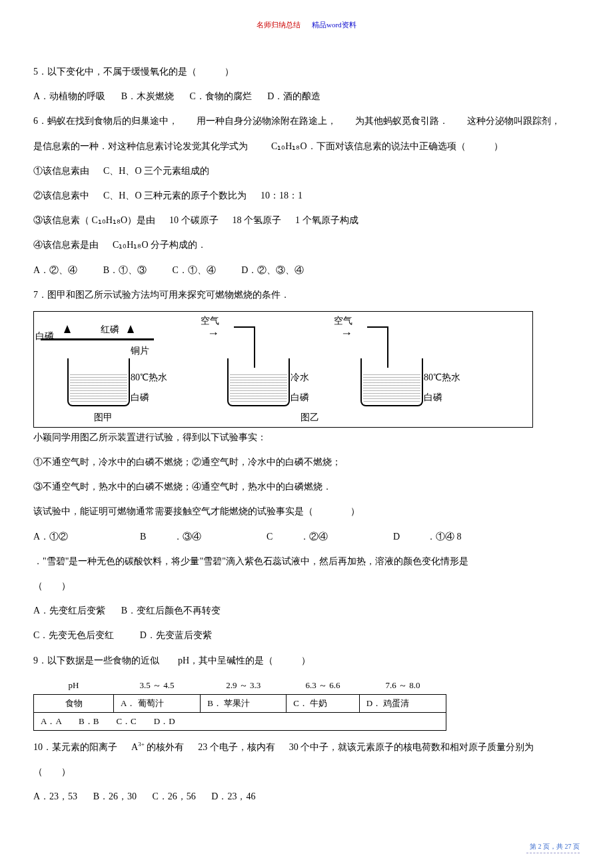  I want to click on q6-s3: ③该信息素（ C₁₀H₁₈O）是由 10 个碳原子 18 个氢原子 1 个氧原子…, so click(306, 220).